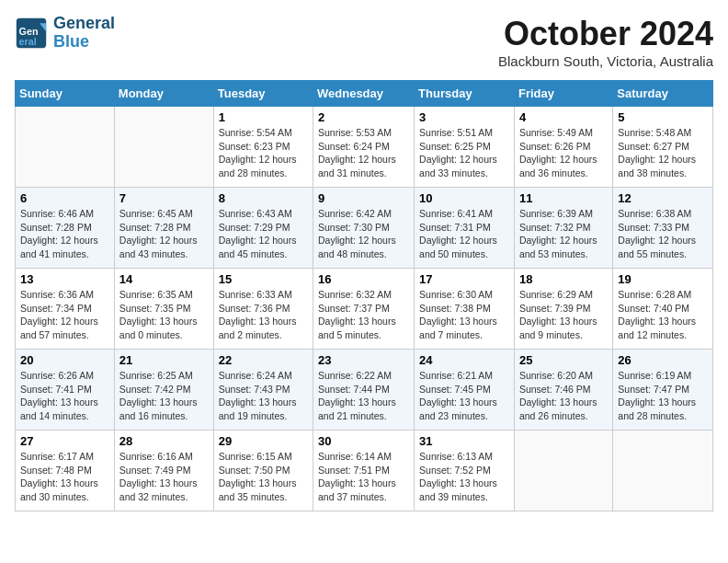 The height and width of the screenshot is (563, 728). Describe the element at coordinates (464, 327) in the screenshot. I see `daylight-text: Daylight: 13 hours and 7 minutes.` at that location.